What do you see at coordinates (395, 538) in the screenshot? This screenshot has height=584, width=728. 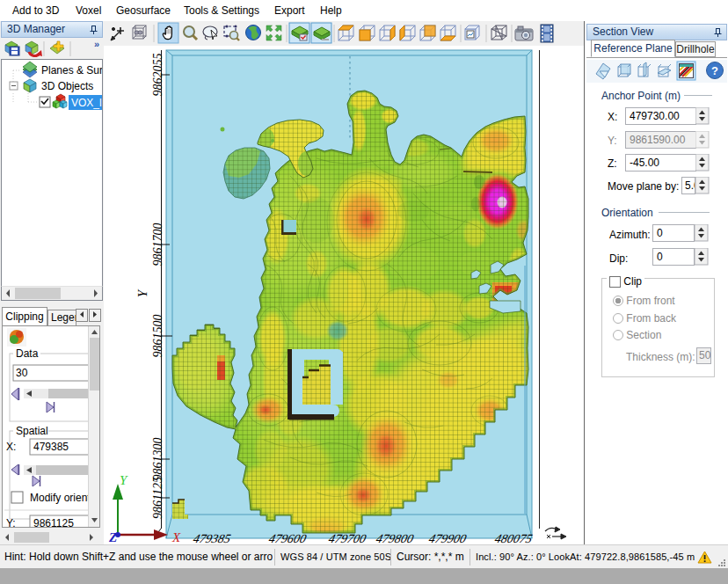 I see `svg-text: 479800` at bounding box center [395, 538].